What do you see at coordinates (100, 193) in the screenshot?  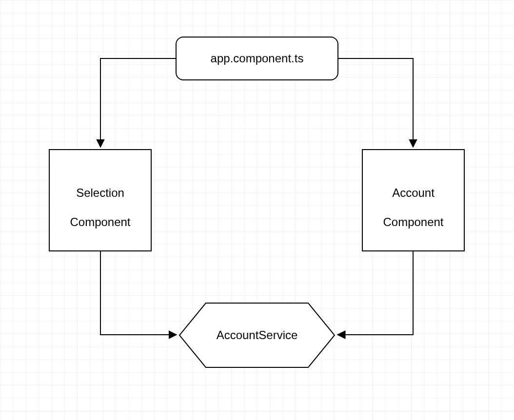 I see `node-selection-line1: Selection` at bounding box center [100, 193].